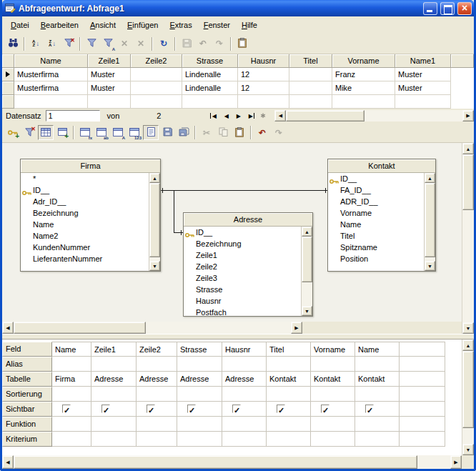 The image size is (476, 471). I want to click on feld-cell: Zeile1, so click(114, 349).